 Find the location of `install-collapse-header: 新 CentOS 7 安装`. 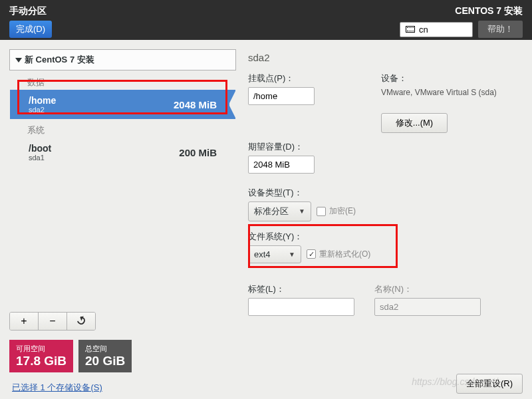

install-collapse-header: 新 CentOS 7 安装 is located at coordinates (122, 60).